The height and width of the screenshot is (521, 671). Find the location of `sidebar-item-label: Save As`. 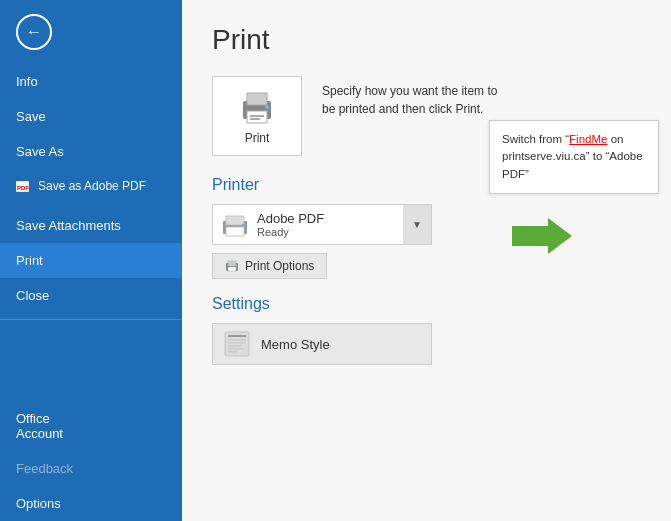

sidebar-item-label: Save As is located at coordinates (40, 152).